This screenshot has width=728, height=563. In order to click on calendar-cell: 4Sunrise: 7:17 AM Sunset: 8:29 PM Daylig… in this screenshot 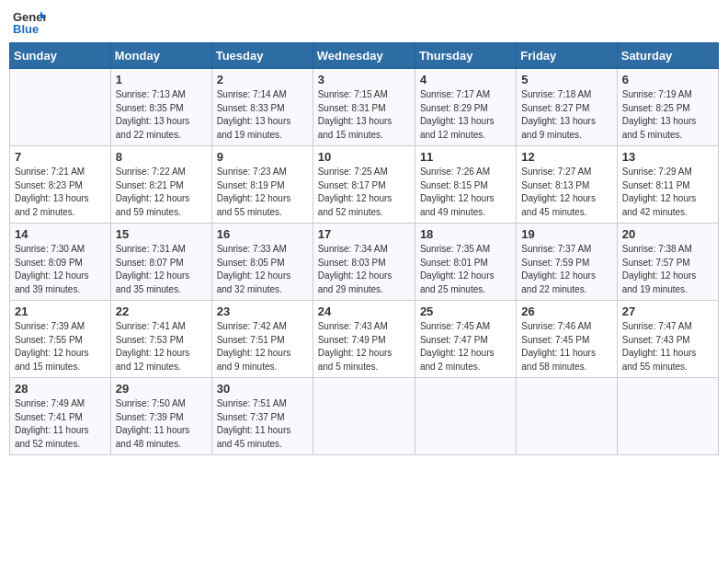, I will do `click(465, 108)`.